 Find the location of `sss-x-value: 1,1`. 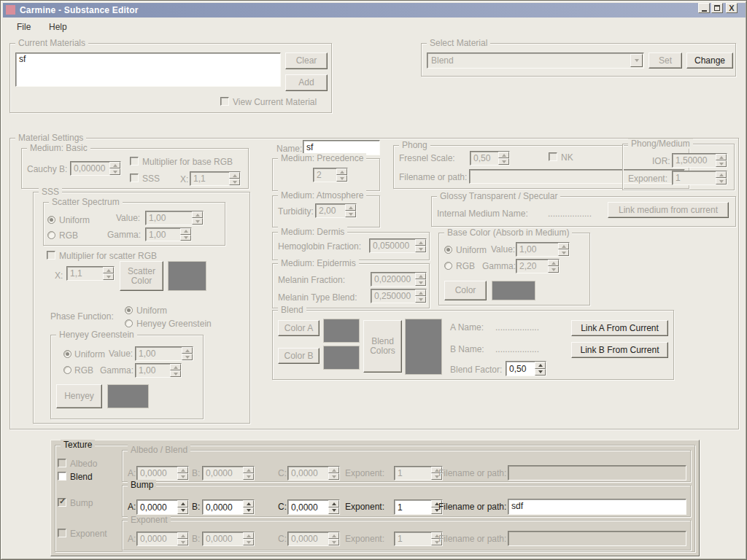

sss-x-value: 1,1 is located at coordinates (86, 273).